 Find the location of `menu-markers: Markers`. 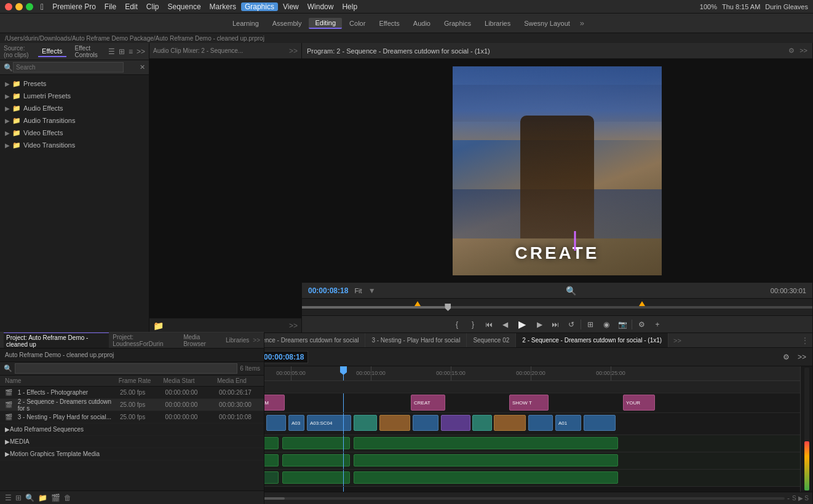

menu-markers: Markers is located at coordinates (223, 7).